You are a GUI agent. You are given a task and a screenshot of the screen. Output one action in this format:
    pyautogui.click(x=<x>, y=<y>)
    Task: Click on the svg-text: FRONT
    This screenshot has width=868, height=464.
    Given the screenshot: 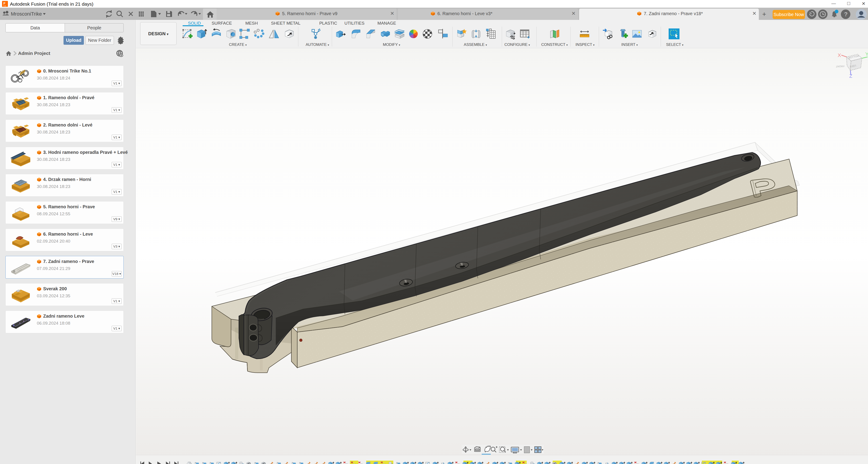 What is the action you would take?
    pyautogui.click(x=840, y=66)
    